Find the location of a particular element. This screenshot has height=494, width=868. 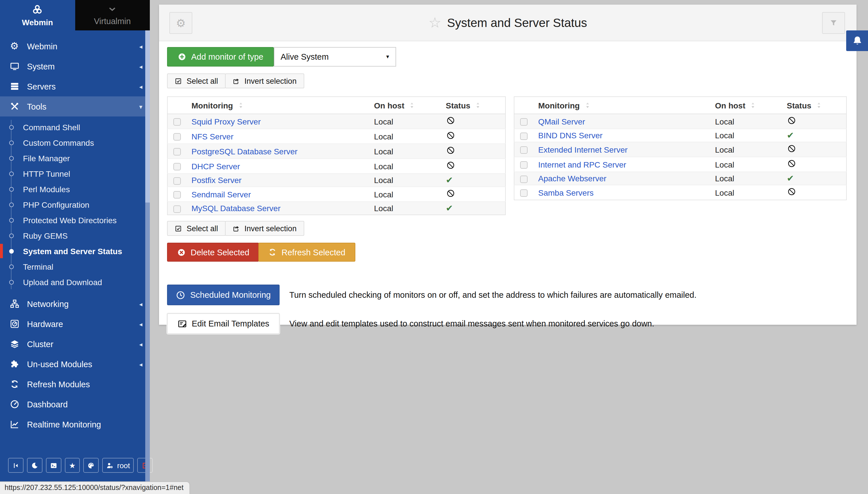

sidebar-item-realtime-monitoring: Realtime Monitoring is located at coordinates (75, 424).